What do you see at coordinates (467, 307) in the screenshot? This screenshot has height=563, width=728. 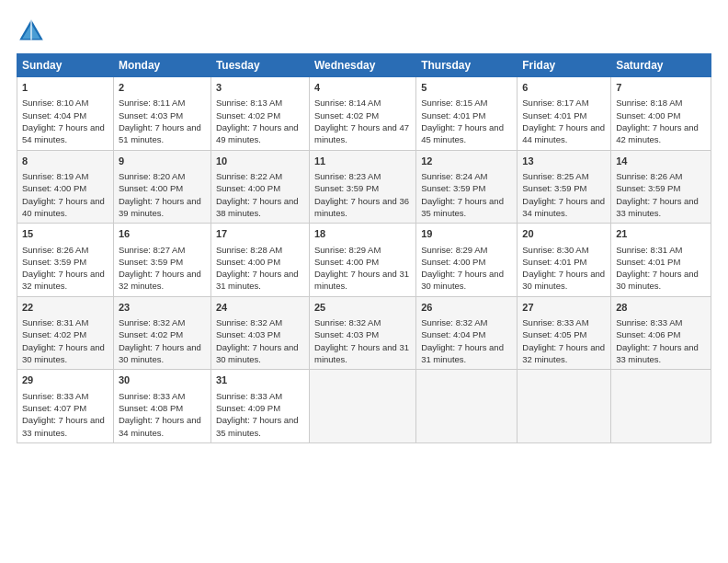 I see `day-number: 26` at bounding box center [467, 307].